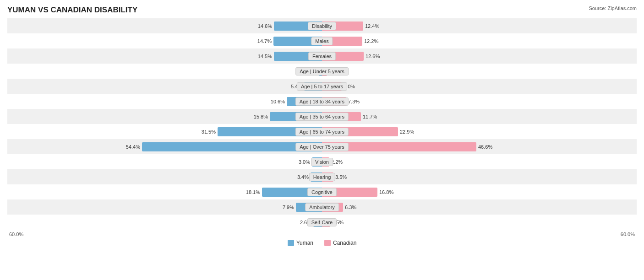 Image resolution: width=644 pixels, height=280 pixels. Describe the element at coordinates (207, 132) in the screenshot. I see `left-value: 31.5%` at that location.